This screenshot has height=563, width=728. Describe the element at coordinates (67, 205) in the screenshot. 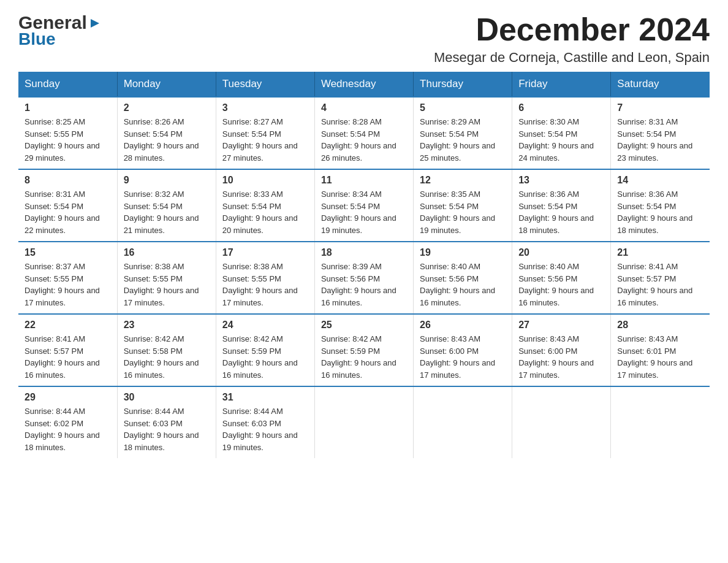

I see `calendar-cell: 8Sunrise: 8:31 AMSunset: 5:54 PMDaylight…` at that location.